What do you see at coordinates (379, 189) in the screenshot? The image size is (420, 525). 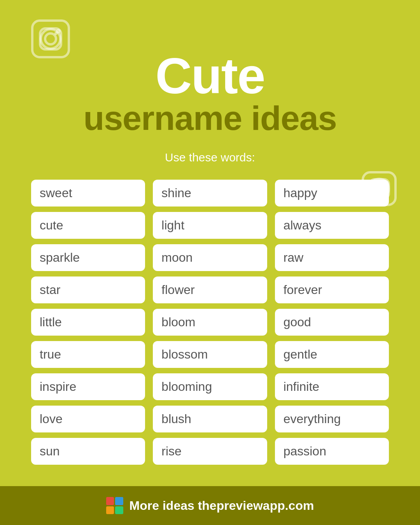 I see `instagram-icon-bottom-right` at bounding box center [379, 189].